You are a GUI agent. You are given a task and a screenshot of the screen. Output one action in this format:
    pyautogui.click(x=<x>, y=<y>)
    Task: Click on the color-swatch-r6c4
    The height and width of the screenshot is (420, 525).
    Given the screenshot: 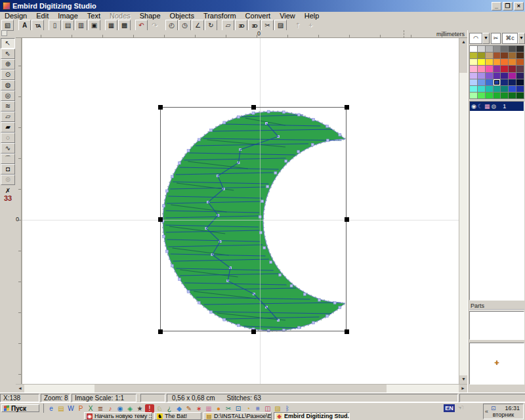 What is the action you would take?
    pyautogui.click(x=504, y=89)
    